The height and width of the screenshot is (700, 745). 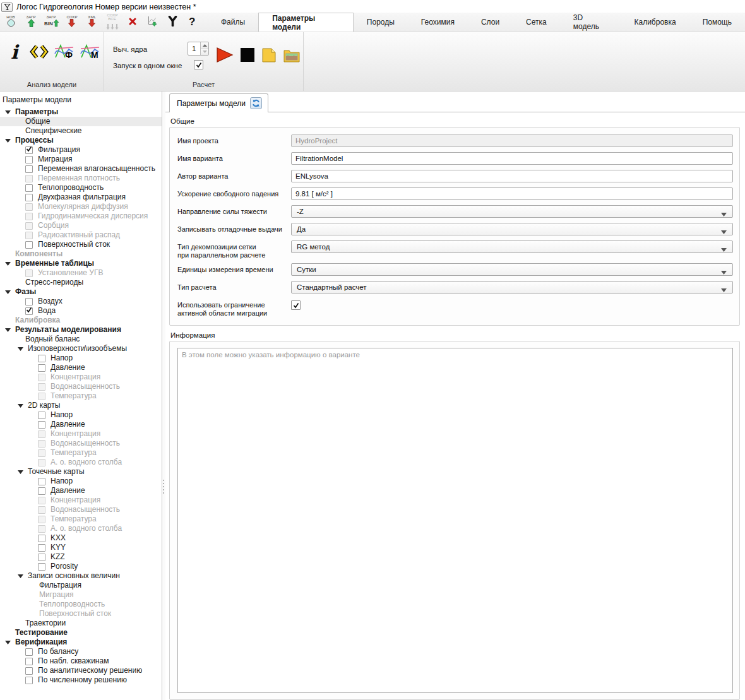 I want to click on load-button: ЗАГР, so click(x=32, y=22).